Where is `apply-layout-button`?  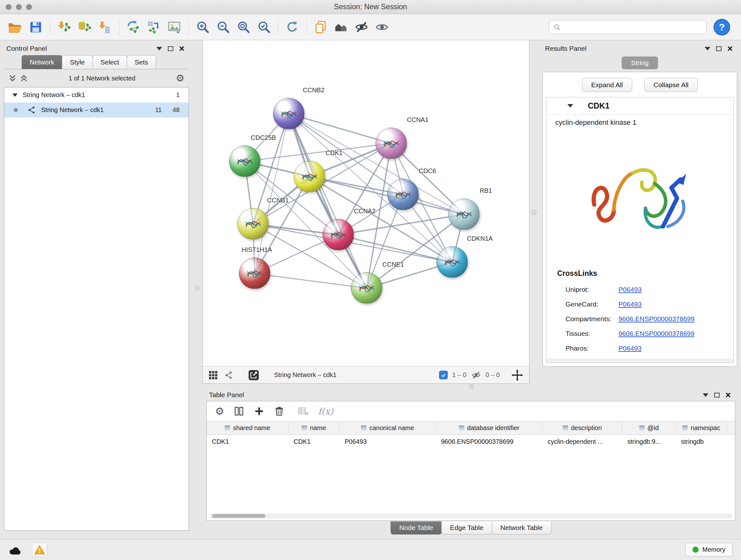 apply-layout-button is located at coordinates (292, 27).